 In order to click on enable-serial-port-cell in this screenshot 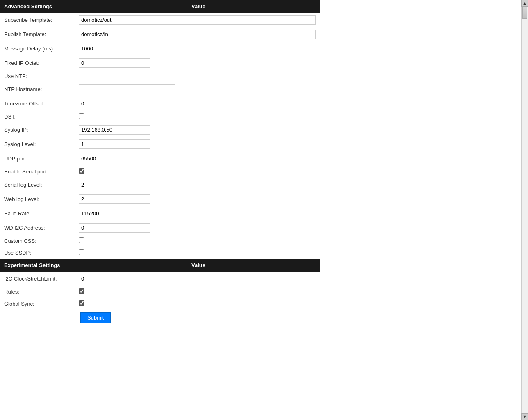, I will do `click(198, 171)`.